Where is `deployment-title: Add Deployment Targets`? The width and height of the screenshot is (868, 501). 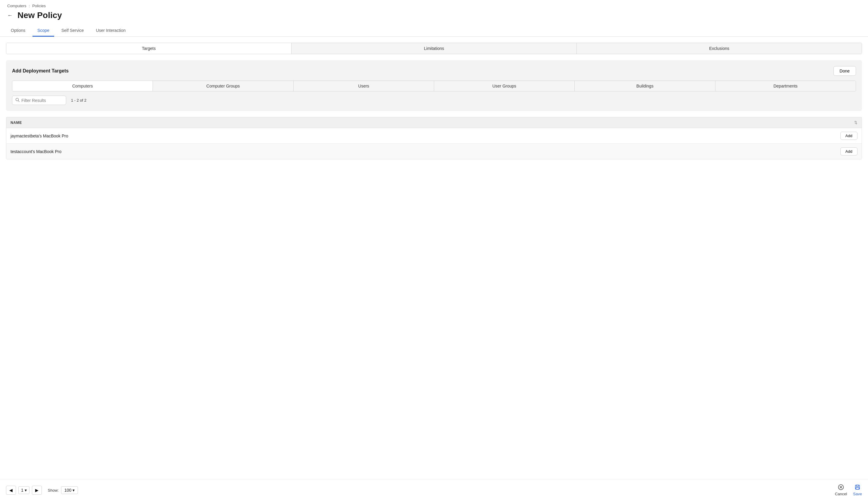
deployment-title: Add Deployment Targets is located at coordinates (40, 71).